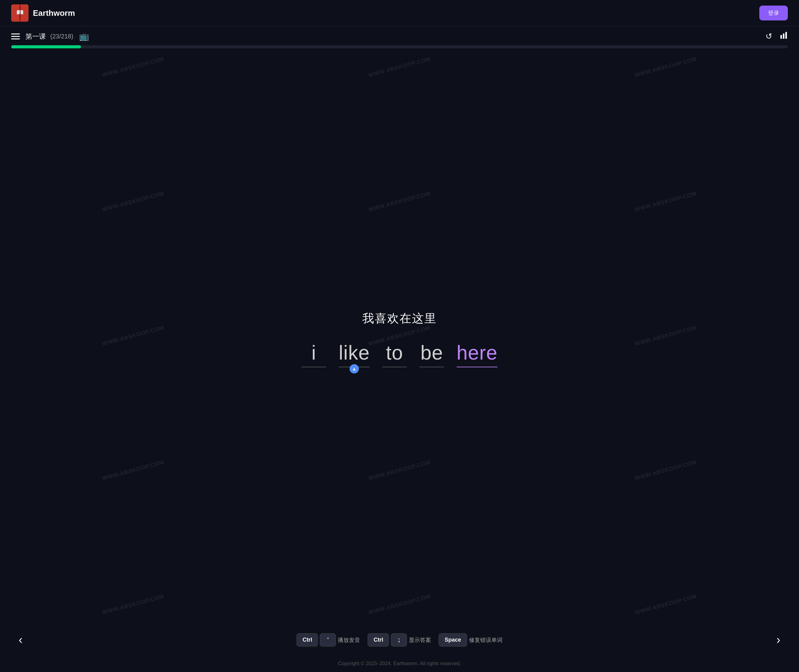 The image size is (799, 672). What do you see at coordinates (400, 664) in the screenshot?
I see `copyright-text: Copyright © 2023–2024, Earthworm. All ri…` at bounding box center [400, 664].